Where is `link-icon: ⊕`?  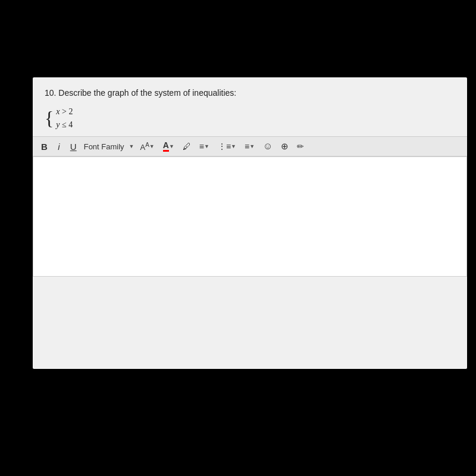
link-icon: ⊕ is located at coordinates (284, 146).